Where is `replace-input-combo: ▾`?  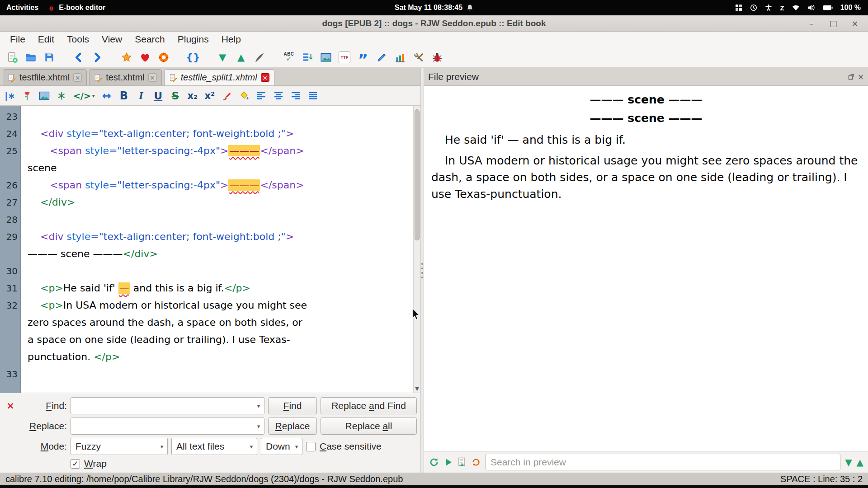 replace-input-combo: ▾ is located at coordinates (167, 426).